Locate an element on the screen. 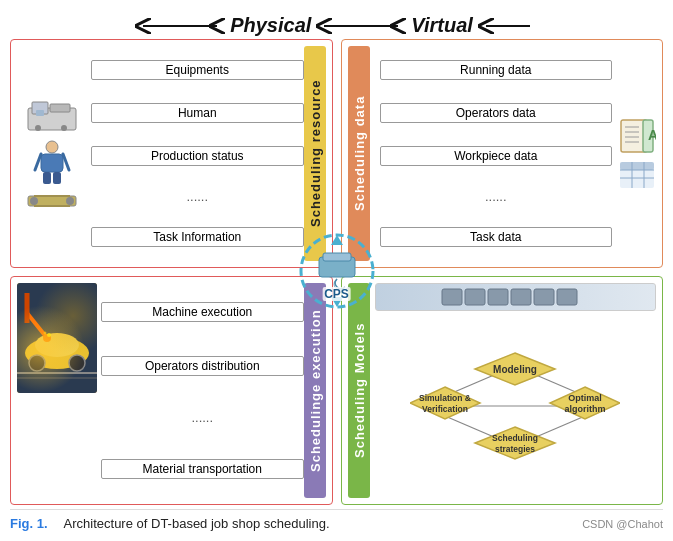 The image size is (673, 541). item-equipments: Equipments is located at coordinates (198, 70).